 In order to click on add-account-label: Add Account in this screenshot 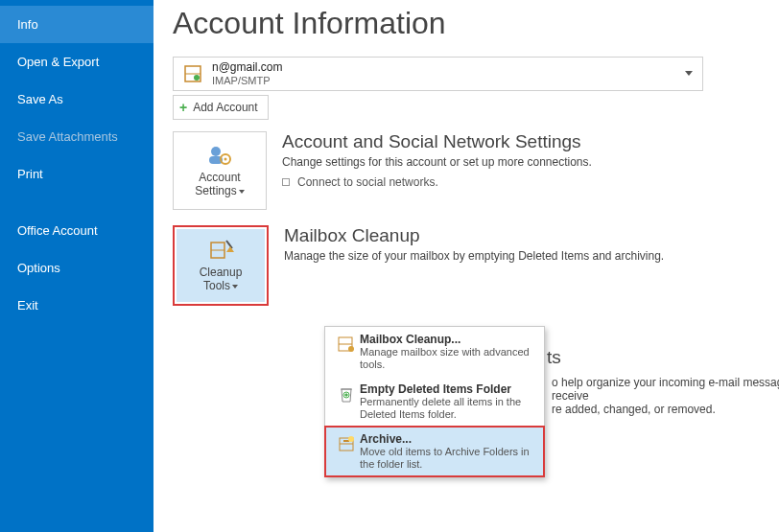, I will do `click(224, 107)`.